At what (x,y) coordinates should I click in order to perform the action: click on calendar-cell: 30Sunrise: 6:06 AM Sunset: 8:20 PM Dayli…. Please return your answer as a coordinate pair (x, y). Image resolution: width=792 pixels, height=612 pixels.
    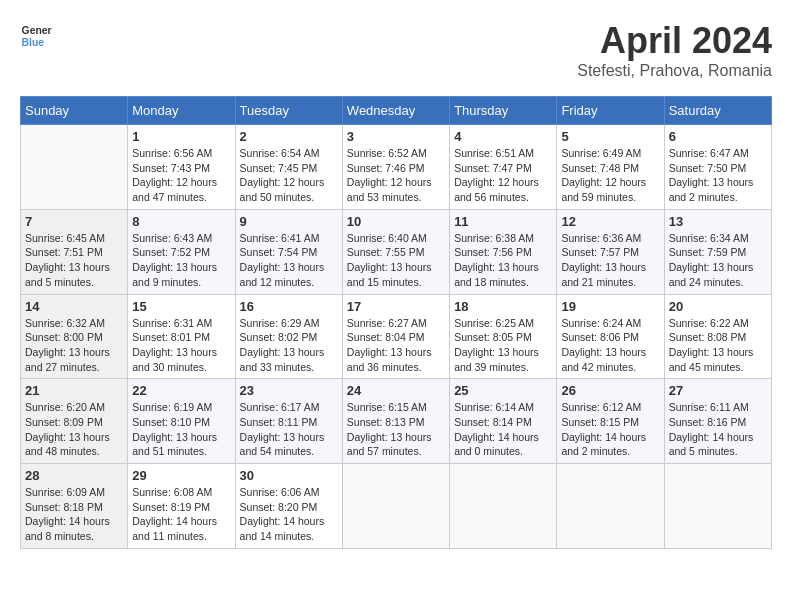
    Looking at the image, I should click on (288, 506).